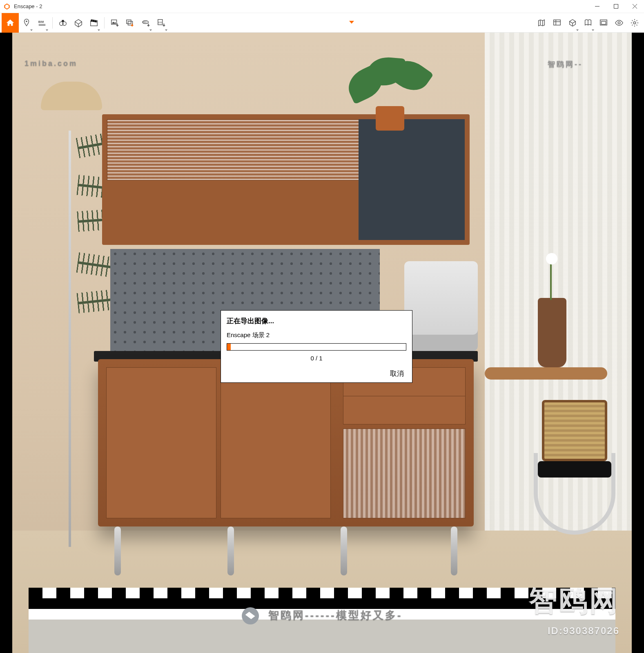 The image size is (644, 653). Describe the element at coordinates (286, 180) in the screenshot. I see `upper-cabinet-decor` at that location.